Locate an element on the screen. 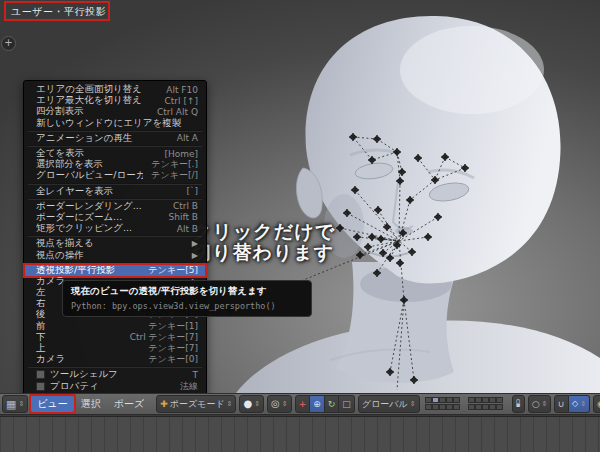 Image resolution: width=600 pixels, height=452 pixels. shading-sphere-icon: ● is located at coordinates (248, 404).